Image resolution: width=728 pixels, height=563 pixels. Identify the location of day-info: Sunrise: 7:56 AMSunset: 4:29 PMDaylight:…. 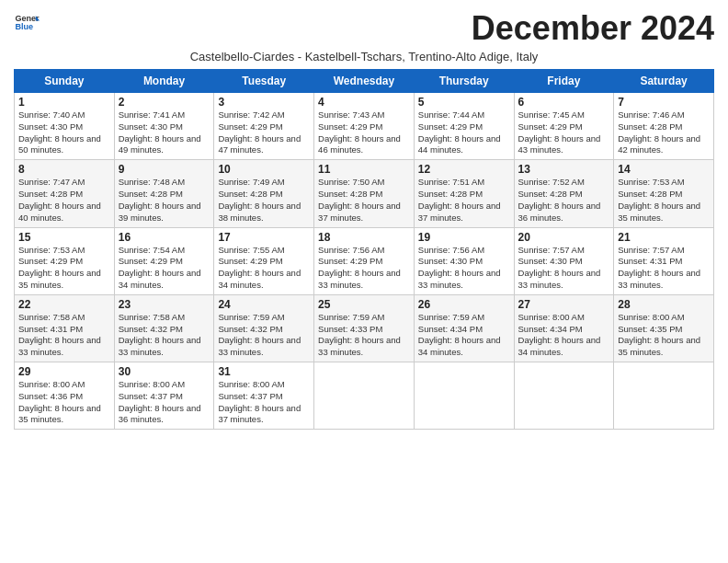
(364, 269).